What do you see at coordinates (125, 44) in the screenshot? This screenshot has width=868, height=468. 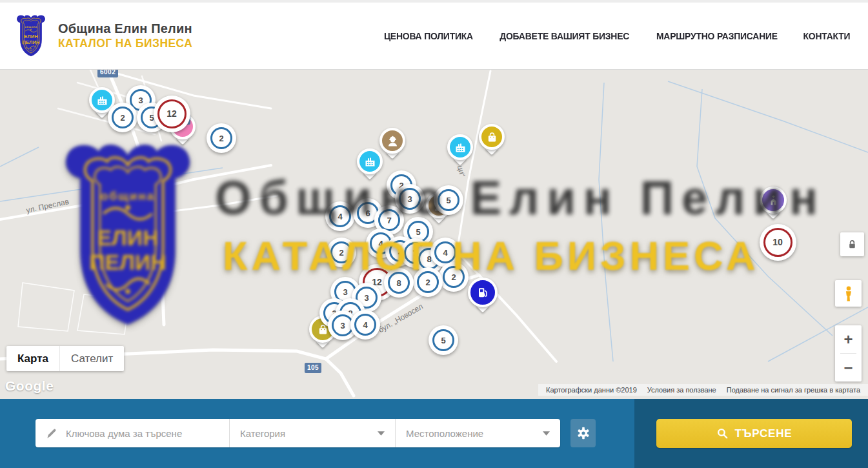 I see `brand-subtitle: КАТАЛОГ НА БИЗНЕСА` at bounding box center [125, 44].